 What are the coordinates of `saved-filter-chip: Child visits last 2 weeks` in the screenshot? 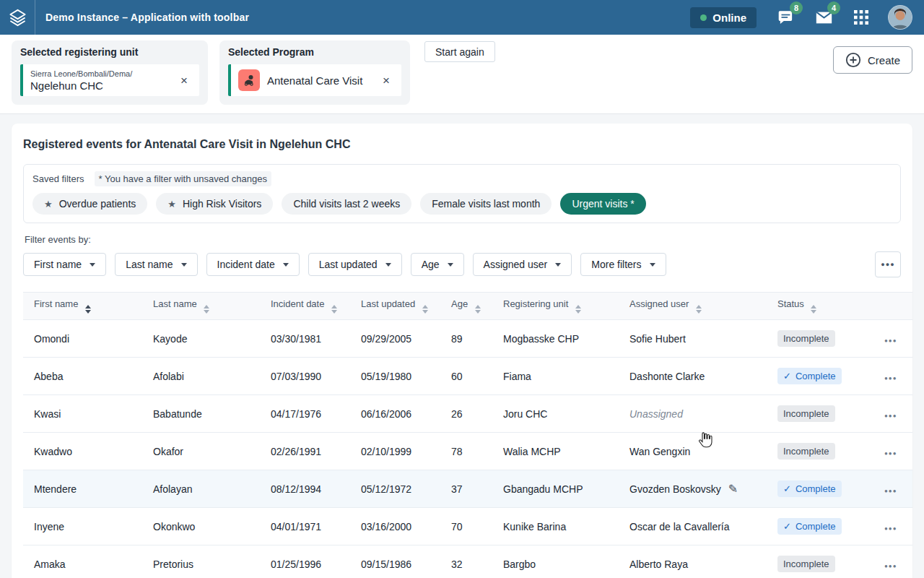 It's located at (346, 204).